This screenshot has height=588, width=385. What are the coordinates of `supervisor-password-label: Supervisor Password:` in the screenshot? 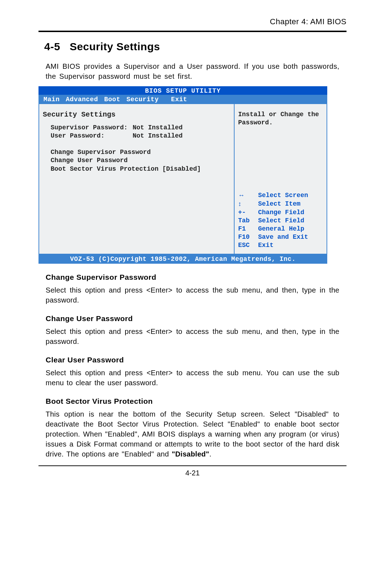 It's located at (92, 128).